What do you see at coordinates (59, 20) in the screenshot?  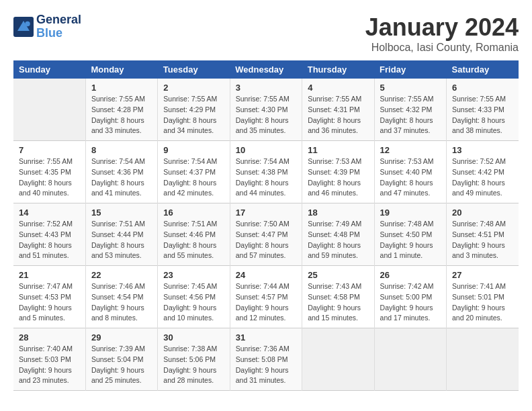 I see `logo-line1: General` at bounding box center [59, 20].